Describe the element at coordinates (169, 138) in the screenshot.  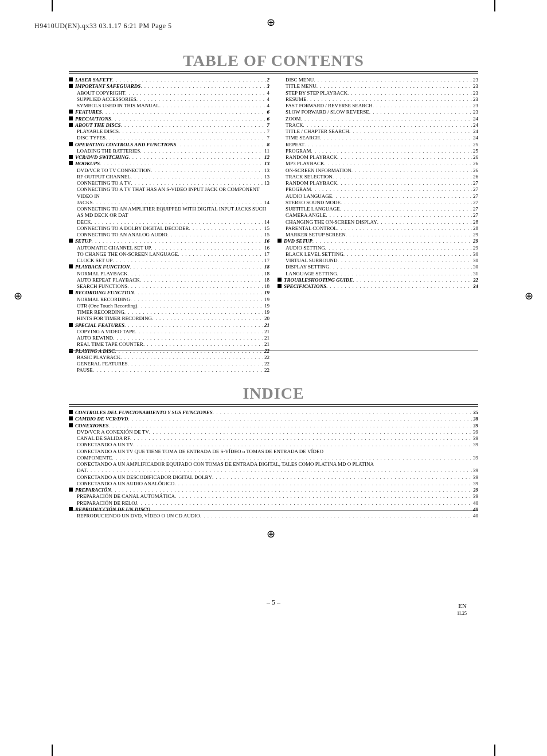
I see `toc-entry: DISC TYPES . . . . . . . . . . . . . . .…` at that location.